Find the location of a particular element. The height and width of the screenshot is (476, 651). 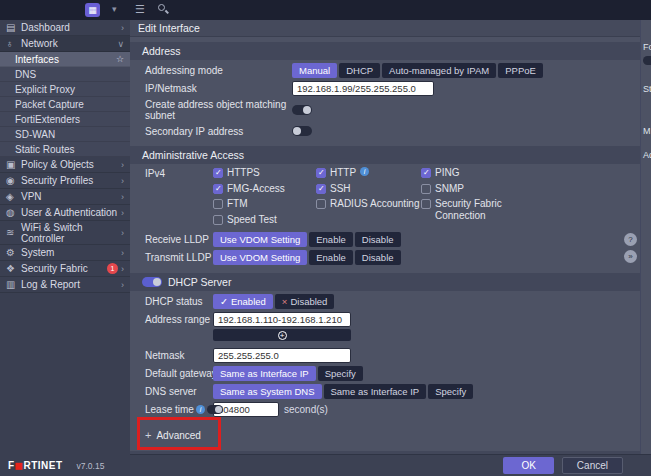

sidebar-item-network: ♁ Network ∨ is located at coordinates (65, 44).